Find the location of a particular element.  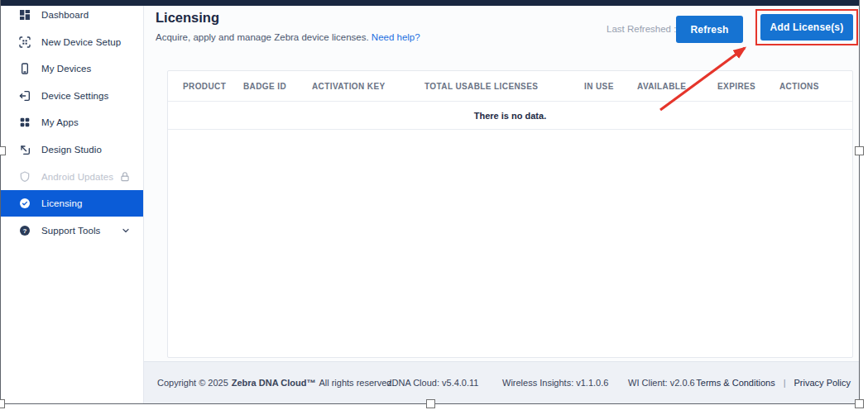

page-title: Licensing is located at coordinates (187, 18).